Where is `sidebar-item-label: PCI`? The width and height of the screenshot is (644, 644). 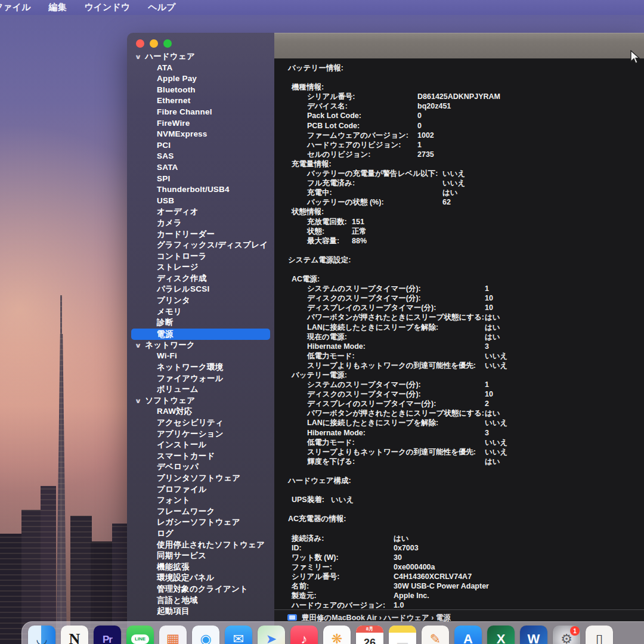 sidebar-item-label: PCI is located at coordinates (163, 145).